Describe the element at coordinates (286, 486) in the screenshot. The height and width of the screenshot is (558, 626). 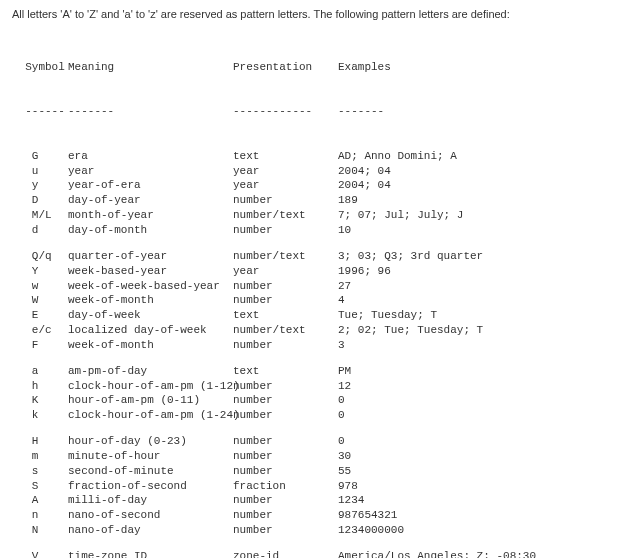
I see `cell-presentation: fraction` at that location.